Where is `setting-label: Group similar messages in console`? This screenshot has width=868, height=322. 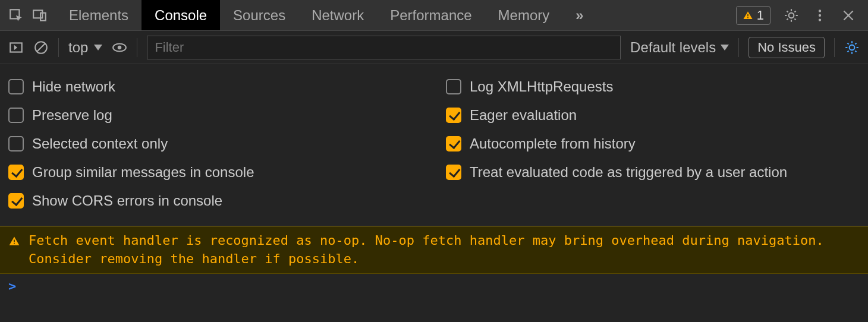 setting-label: Group similar messages in console is located at coordinates (143, 172).